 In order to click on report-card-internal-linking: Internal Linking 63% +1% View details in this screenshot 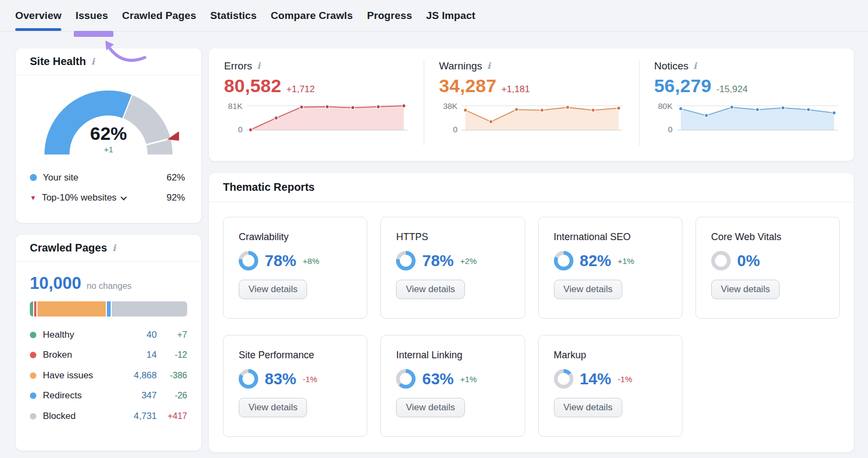, I will do `click(452, 386)`.